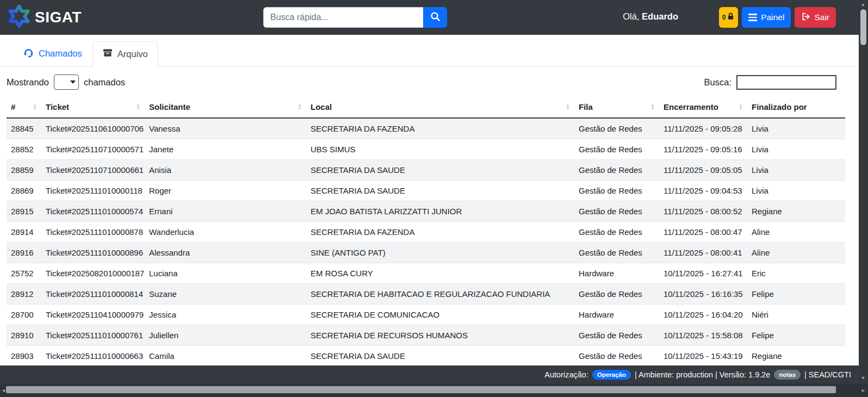 This screenshot has height=397, width=868. Describe the element at coordinates (93, 107) in the screenshot. I see `column-header-ticket: Ticket▲▼` at that location.